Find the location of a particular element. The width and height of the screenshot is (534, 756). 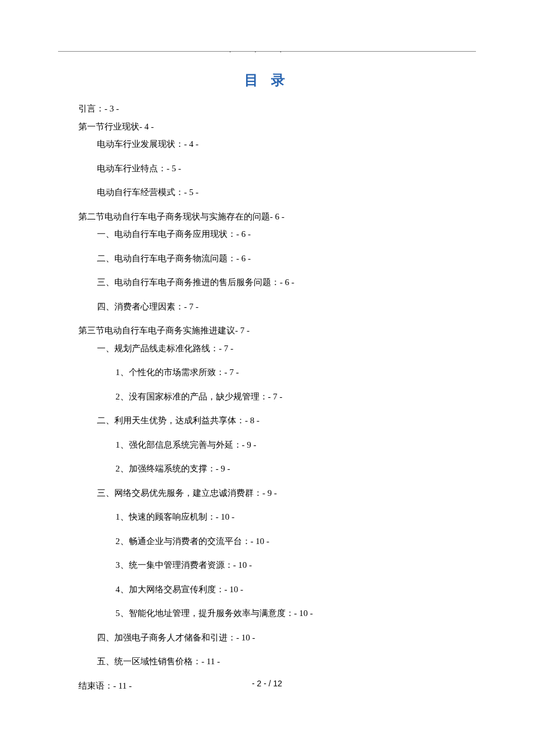

toc-entry: 第一节行业现状- 4 - is located at coordinates (277, 127).